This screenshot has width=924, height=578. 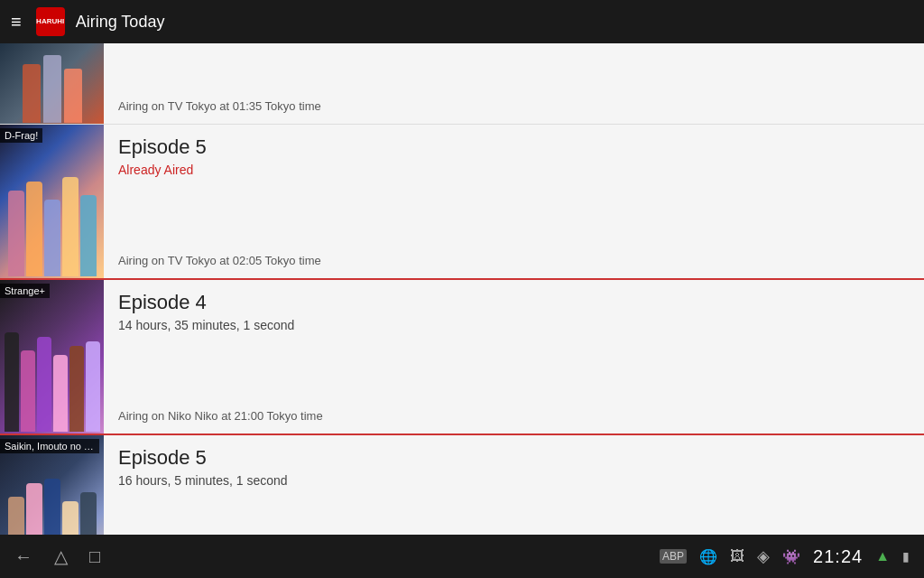 I want to click on thumbnail: Saikin, Imouto no Yousu ga Chotto..., so click(x=52, y=485).